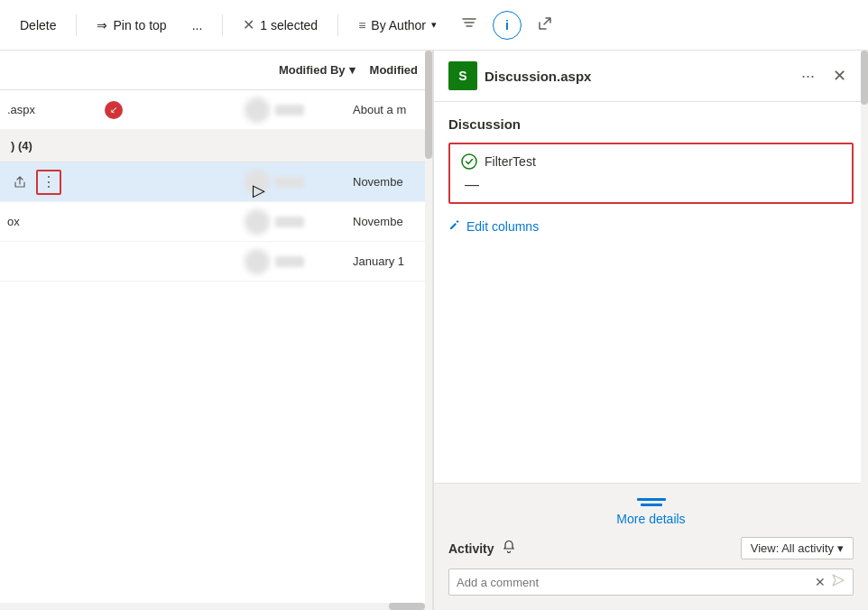 The image size is (868, 610). What do you see at coordinates (841, 549) in the screenshot?
I see `dropdown-chevron-icon: ▾` at bounding box center [841, 549].